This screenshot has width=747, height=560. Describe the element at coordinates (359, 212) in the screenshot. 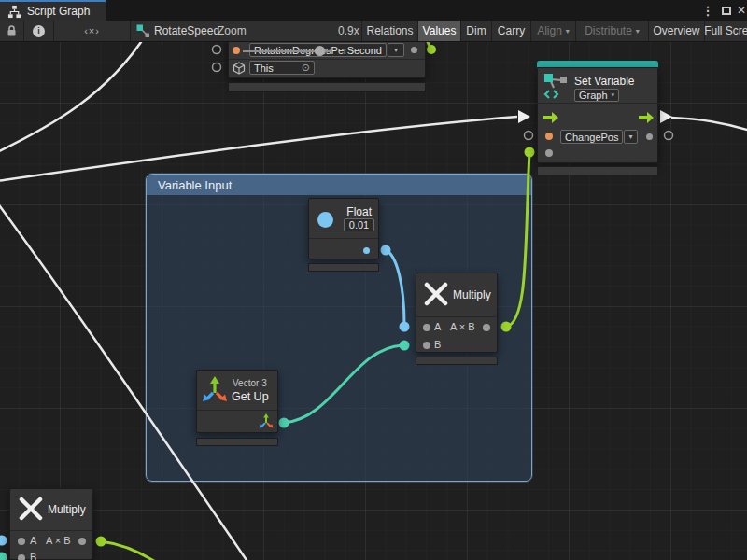

I see `float-title: Float` at that location.